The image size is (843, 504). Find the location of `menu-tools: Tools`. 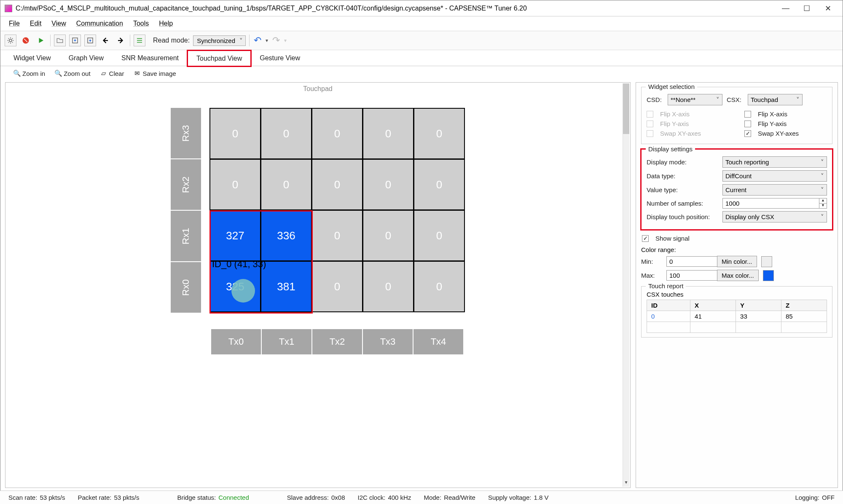

menu-tools: Tools is located at coordinates (141, 24).